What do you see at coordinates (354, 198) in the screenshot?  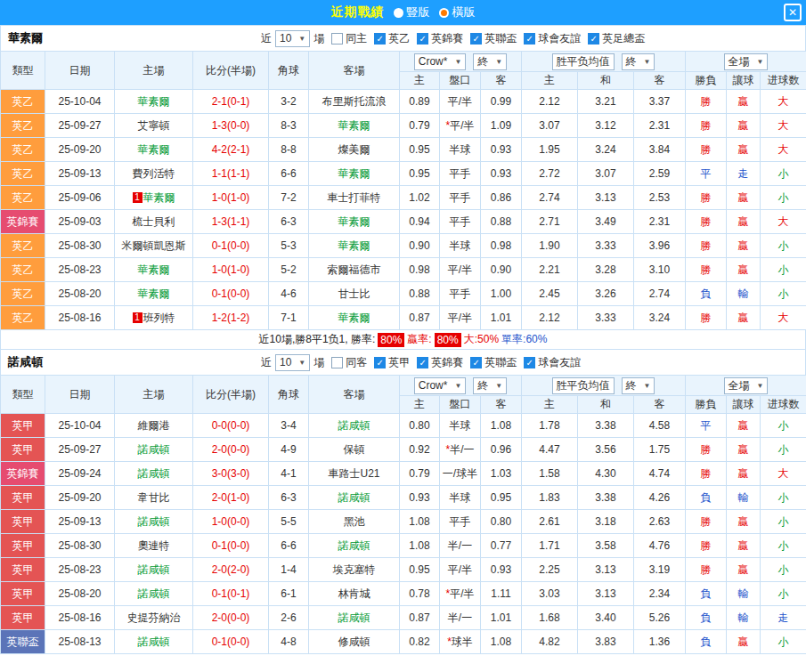 I see `away-team-cell: 車士打菲特` at bounding box center [354, 198].